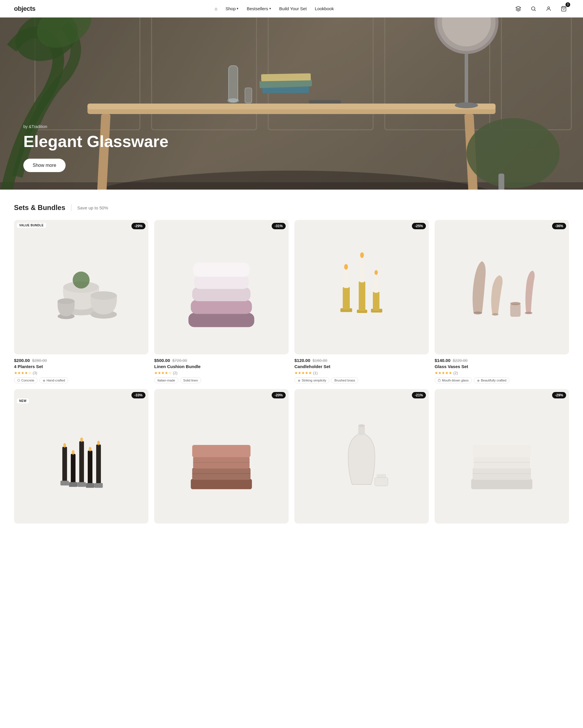 This screenshot has width=583, height=728. I want to click on cube-icon, so click(518, 9).